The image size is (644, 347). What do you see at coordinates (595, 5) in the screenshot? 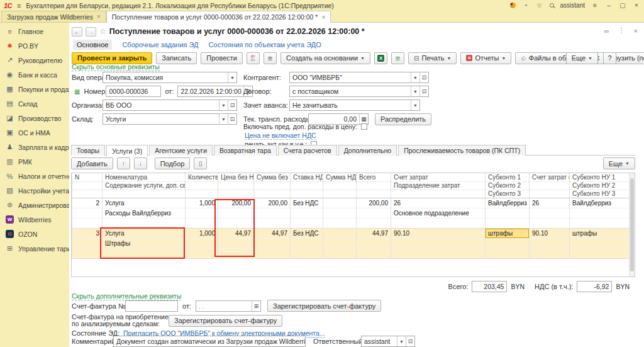
I see `service-menu-icon: ≡` at bounding box center [595, 5].